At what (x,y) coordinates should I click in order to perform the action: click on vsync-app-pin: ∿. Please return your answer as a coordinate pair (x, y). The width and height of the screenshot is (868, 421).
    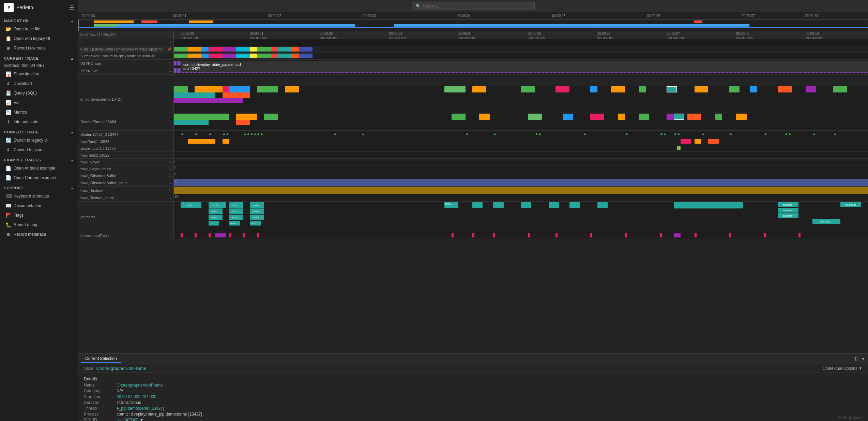
    Looking at the image, I should click on (170, 63).